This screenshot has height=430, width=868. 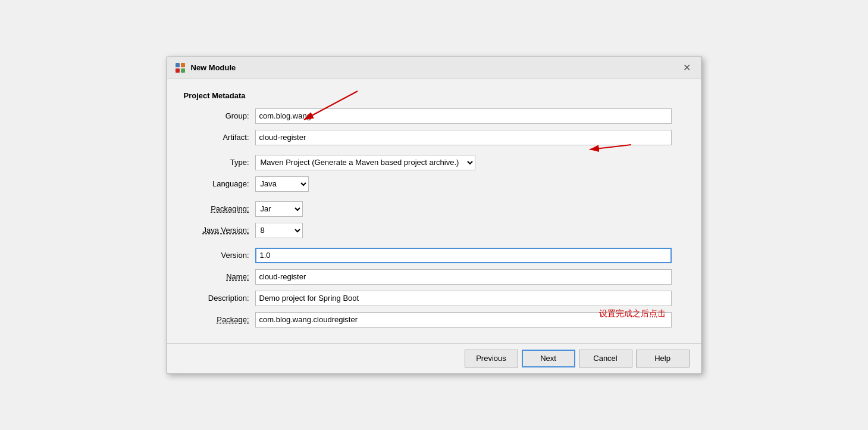 What do you see at coordinates (180, 68) in the screenshot?
I see `module-icon` at bounding box center [180, 68].